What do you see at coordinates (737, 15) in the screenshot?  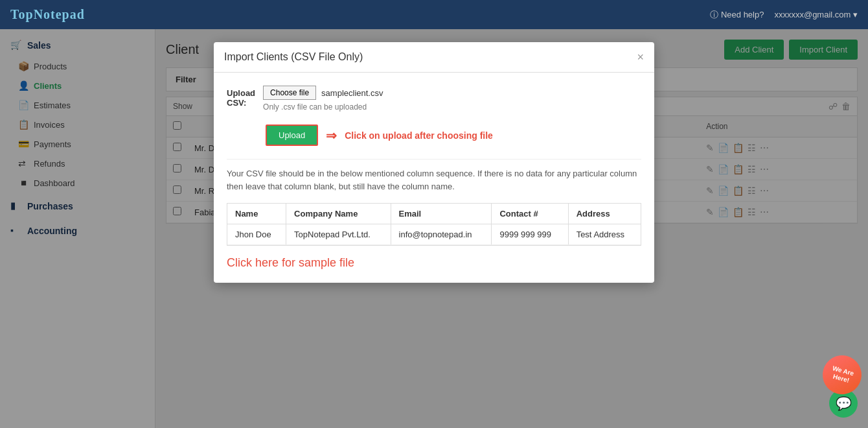 I see `help-link: ⓘ Need help?` at bounding box center [737, 15].